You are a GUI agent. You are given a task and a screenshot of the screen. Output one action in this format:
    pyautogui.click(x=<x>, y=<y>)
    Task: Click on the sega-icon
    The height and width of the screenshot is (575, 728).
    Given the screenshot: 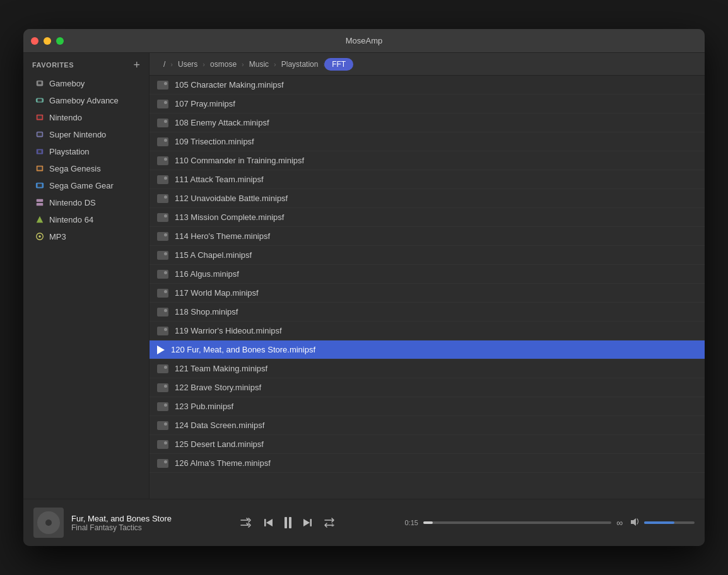 What is the action you would take?
    pyautogui.click(x=40, y=168)
    